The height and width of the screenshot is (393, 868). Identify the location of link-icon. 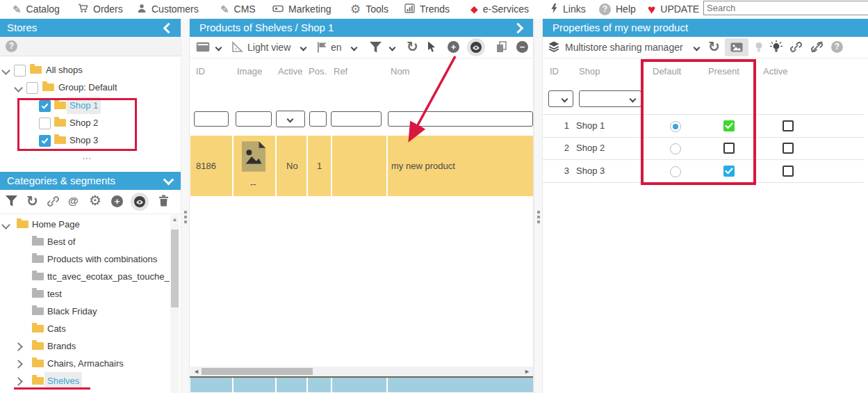
(796, 48).